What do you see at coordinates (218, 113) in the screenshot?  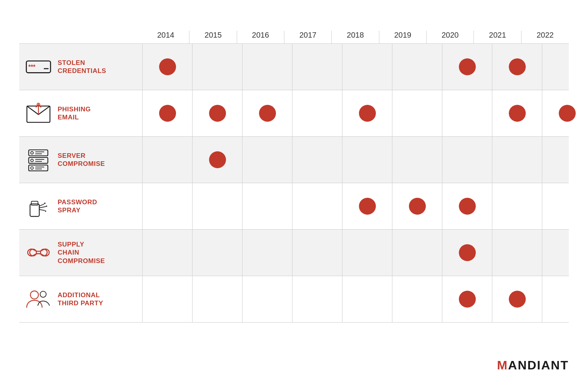 I see `dot-phishing-email-2015` at bounding box center [218, 113].